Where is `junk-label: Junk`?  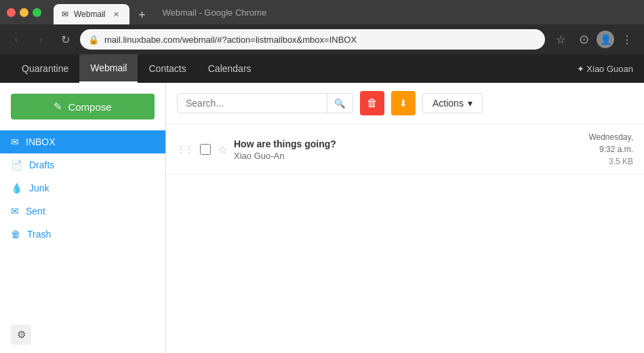
junk-label: Junk is located at coordinates (39, 188).